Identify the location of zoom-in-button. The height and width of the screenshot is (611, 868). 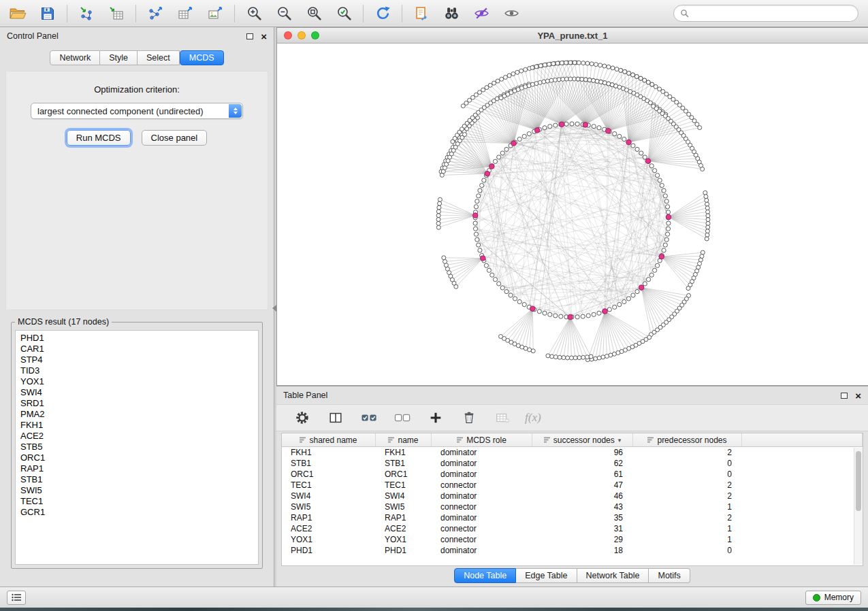
(254, 14).